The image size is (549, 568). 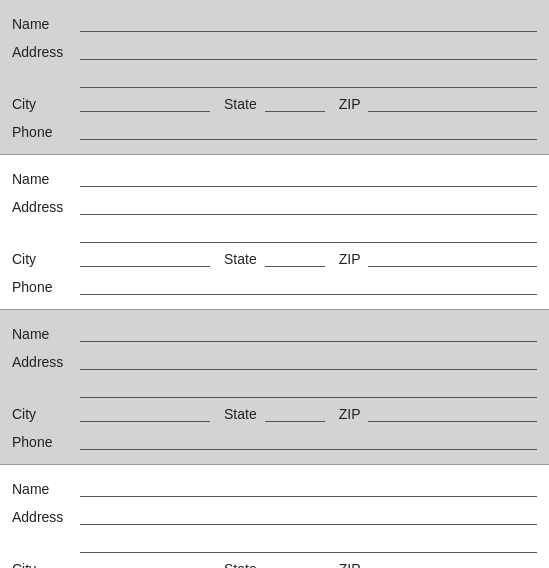 I want to click on state-label-3: State, so click(x=240, y=414).